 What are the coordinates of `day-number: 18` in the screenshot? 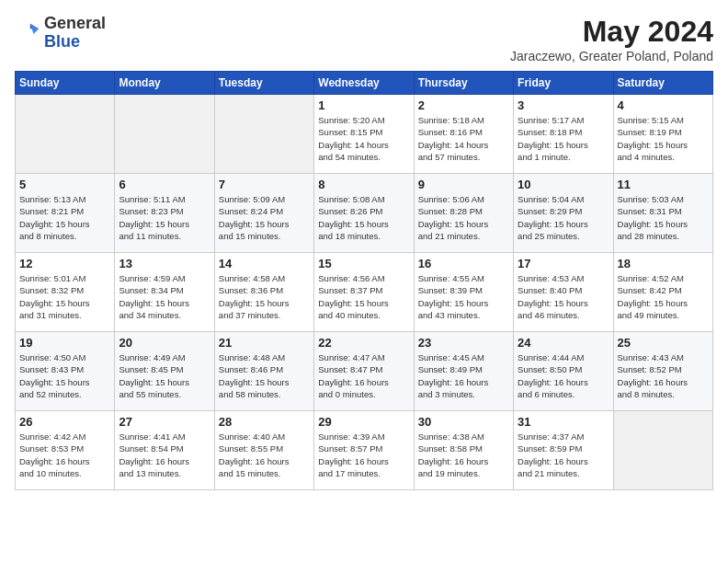 It's located at (664, 263).